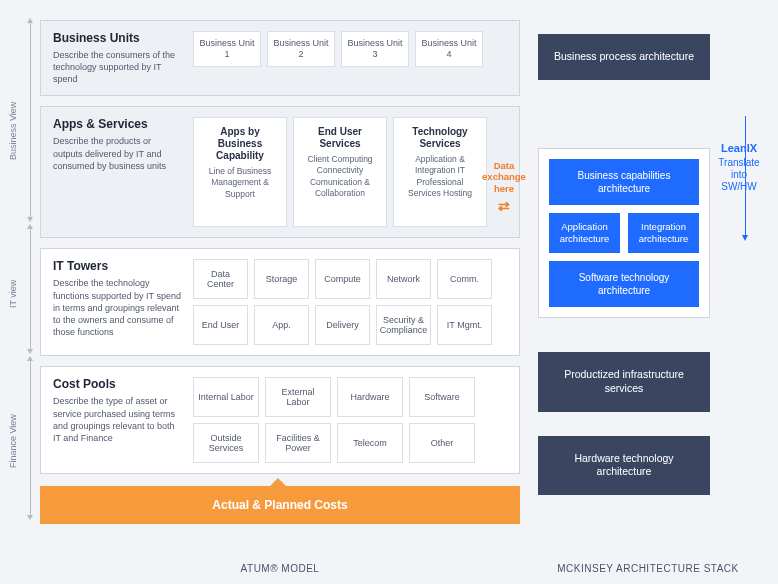  Describe the element at coordinates (464, 279) in the screenshot. I see `tower-tile: Comm.` at that location.